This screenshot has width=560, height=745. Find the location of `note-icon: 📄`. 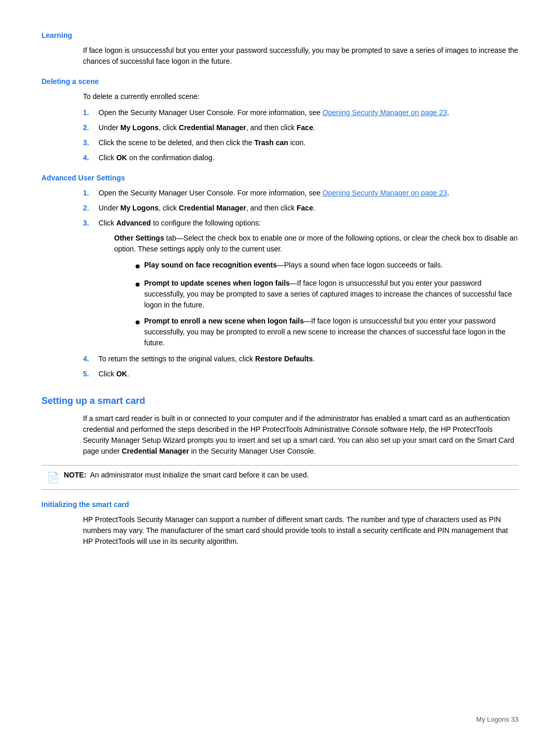

note-icon: 📄 is located at coordinates (53, 477).